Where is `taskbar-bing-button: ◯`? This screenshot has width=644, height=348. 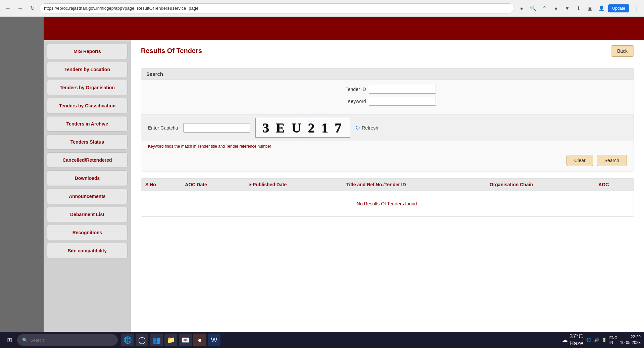 taskbar-bing-button: ◯ is located at coordinates (142, 340).